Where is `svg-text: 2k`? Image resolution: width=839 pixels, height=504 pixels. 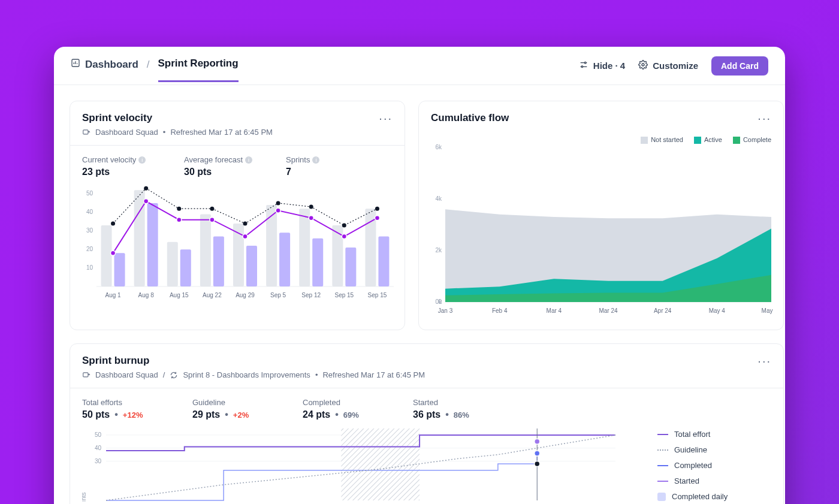 svg-text: 2k is located at coordinates (439, 251).